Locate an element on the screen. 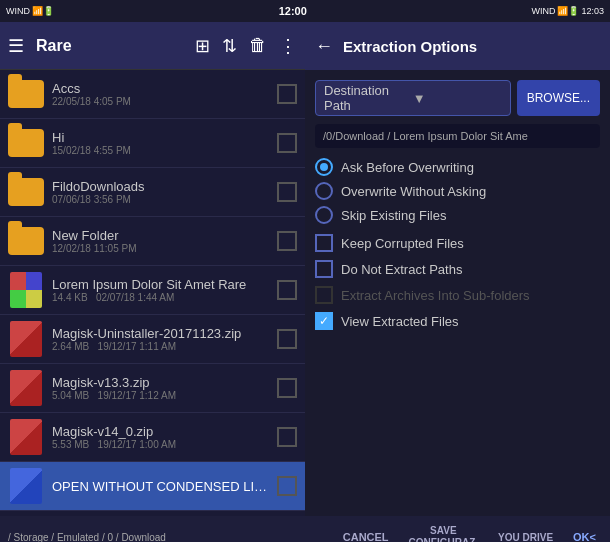  radio-group: Ask Before Overwriting Overwrite Without… is located at coordinates (458, 191).